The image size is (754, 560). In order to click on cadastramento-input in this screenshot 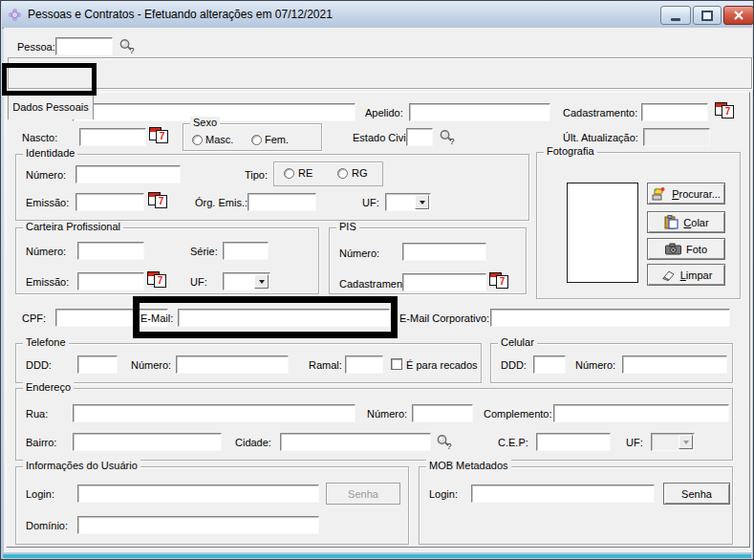, I will do `click(675, 113)`.